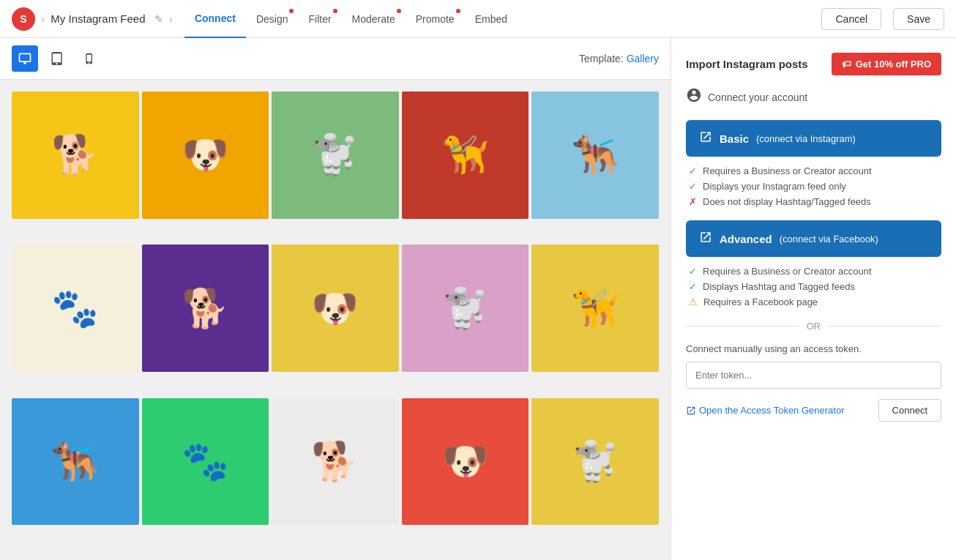 This screenshot has height=560, width=956. I want to click on external-link-icon, so click(691, 411).